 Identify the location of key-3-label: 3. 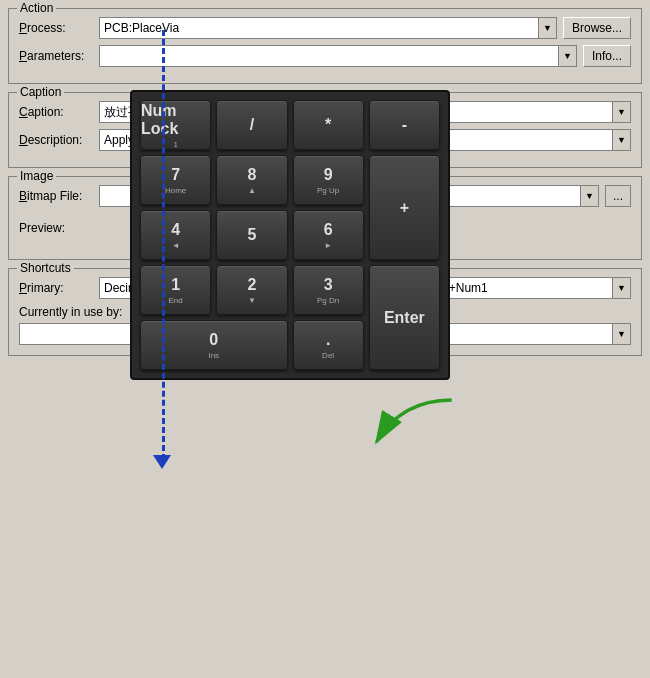
(328, 285).